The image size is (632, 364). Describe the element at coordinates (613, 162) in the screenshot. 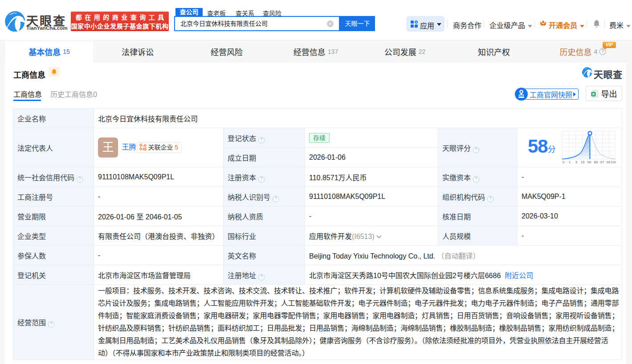

I see `svg-text: 100` at that location.